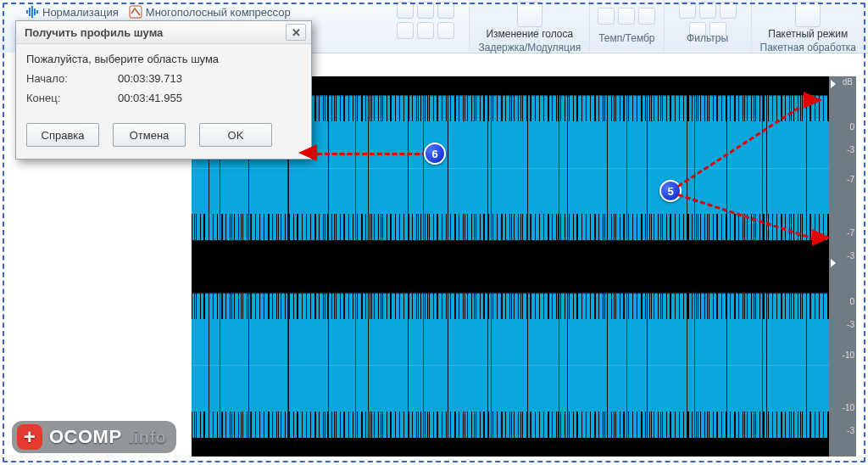 This screenshot has width=868, height=465. Describe the element at coordinates (808, 20) in the screenshot. I see `batch-mode-button: Пакетный режим` at that location.